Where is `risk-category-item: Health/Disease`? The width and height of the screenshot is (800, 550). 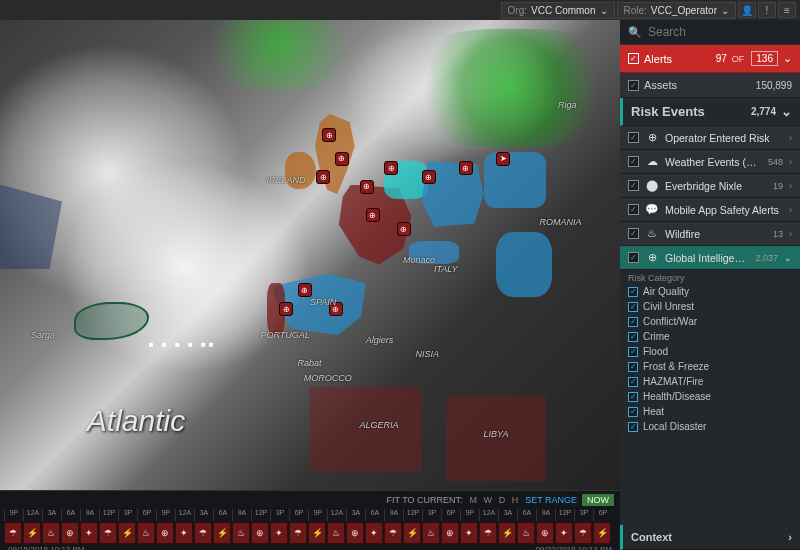 risk-category-item: Health/Disease is located at coordinates (710, 396).